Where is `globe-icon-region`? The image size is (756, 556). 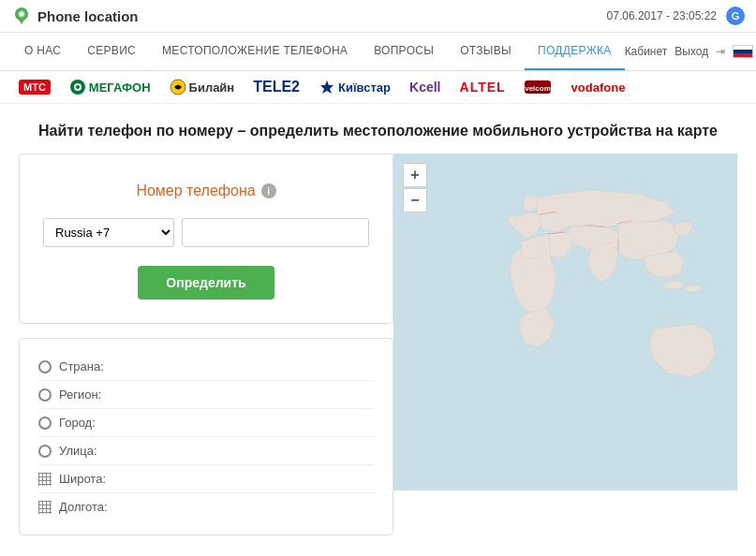 globe-icon-region is located at coordinates (45, 395).